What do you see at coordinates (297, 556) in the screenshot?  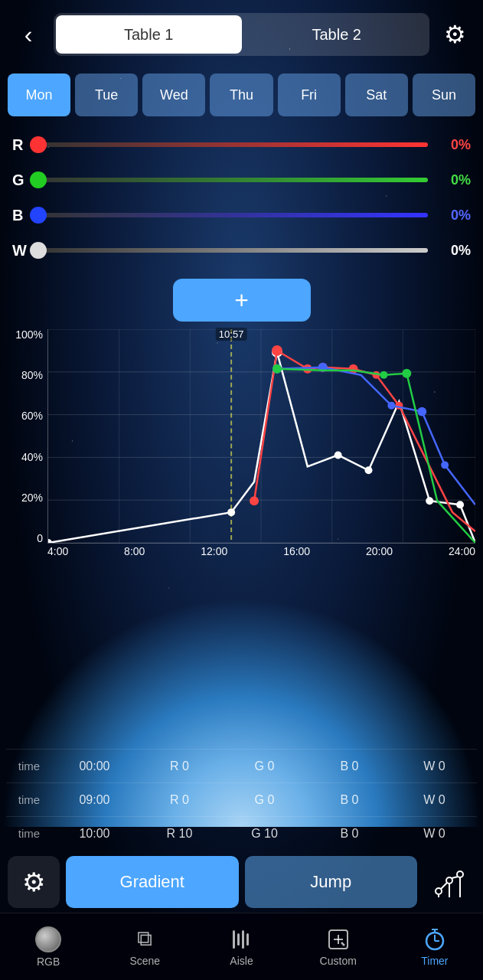 I see `x-label-1600: 16:00` at bounding box center [297, 556].